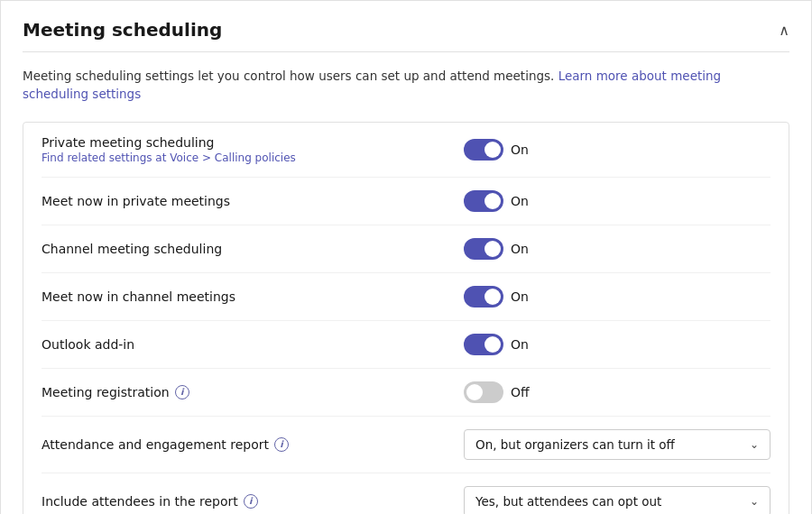 This screenshot has height=514, width=812. What do you see at coordinates (135, 201) in the screenshot?
I see `setting-label: Meet now in private meetings` at bounding box center [135, 201].